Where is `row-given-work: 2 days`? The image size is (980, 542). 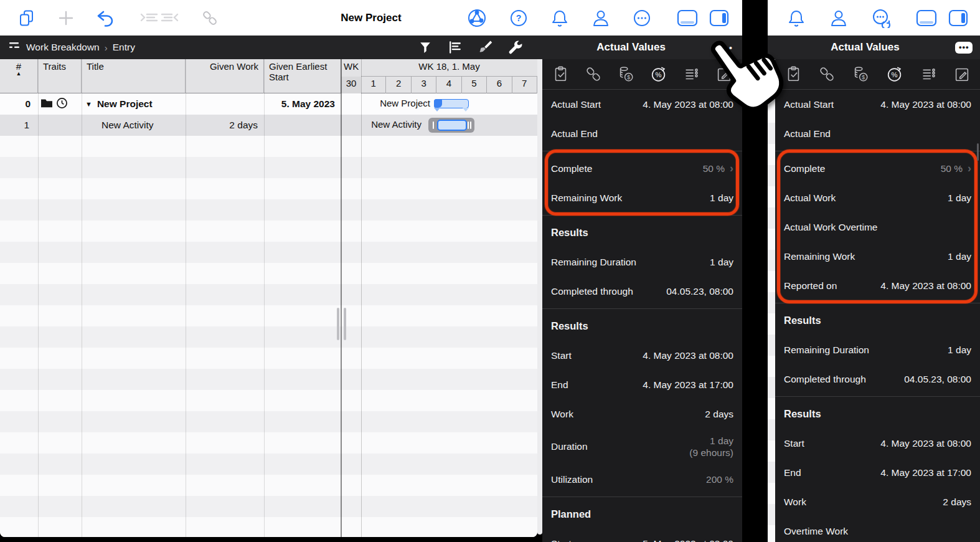
row-given-work: 2 days is located at coordinates (225, 125).